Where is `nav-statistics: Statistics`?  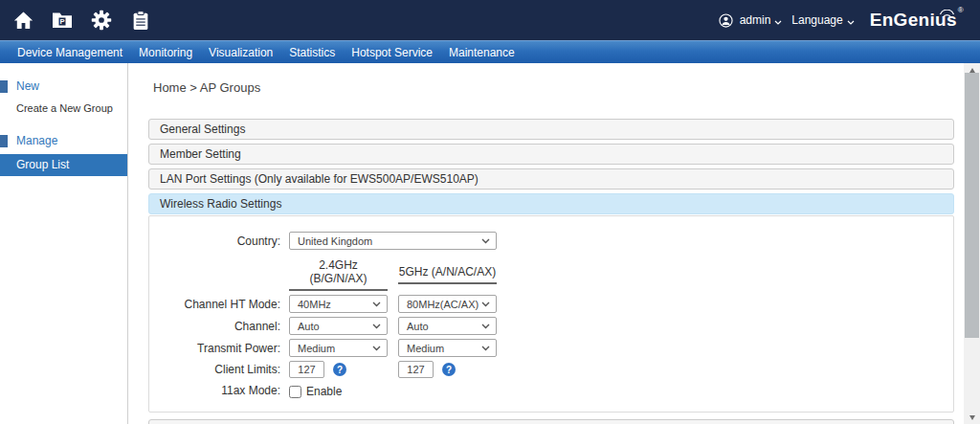 nav-statistics: Statistics is located at coordinates (312, 53).